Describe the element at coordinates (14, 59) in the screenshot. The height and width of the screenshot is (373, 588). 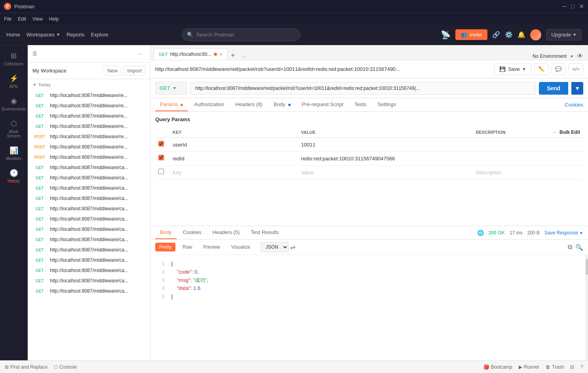
I see `sidebar-item-collections: ⊞ Collections` at that location.